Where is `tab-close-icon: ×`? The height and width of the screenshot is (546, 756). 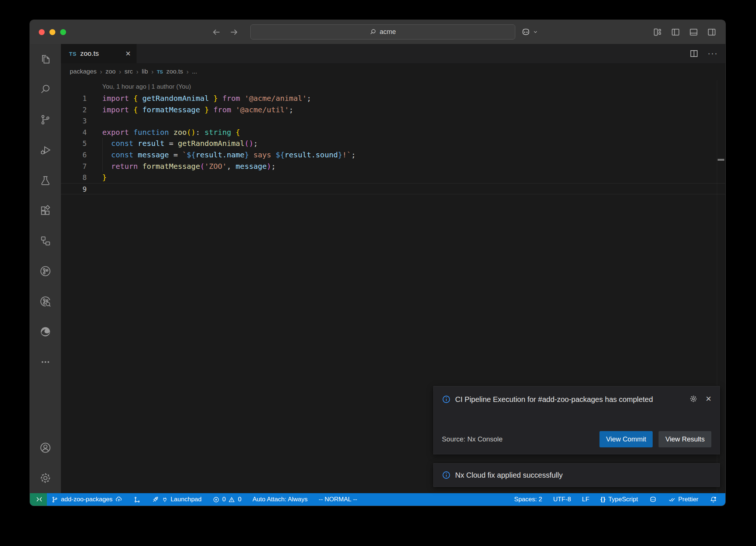 tab-close-icon: × is located at coordinates (128, 54).